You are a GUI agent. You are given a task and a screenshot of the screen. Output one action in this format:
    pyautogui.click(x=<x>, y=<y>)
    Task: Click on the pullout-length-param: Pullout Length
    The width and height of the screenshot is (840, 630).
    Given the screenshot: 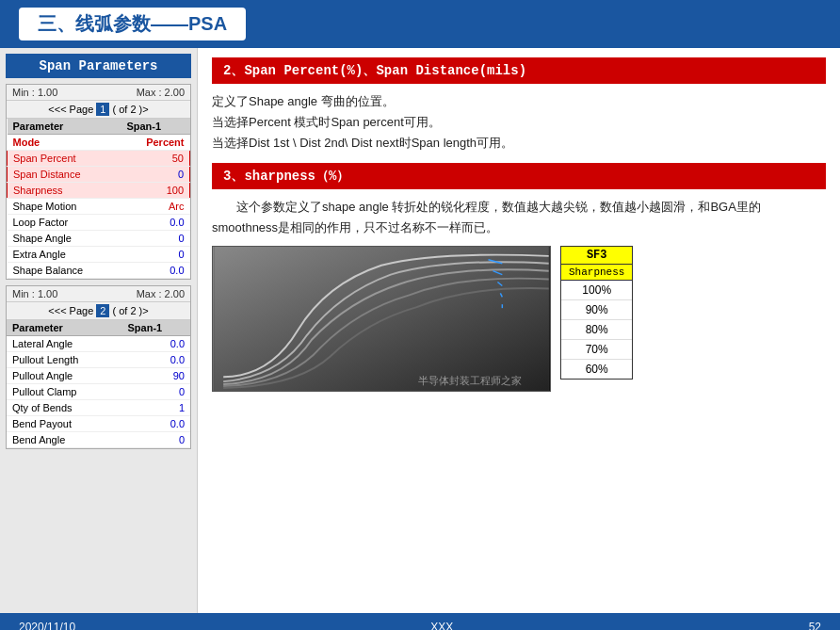 What is the action you would take?
    pyautogui.click(x=64, y=360)
    